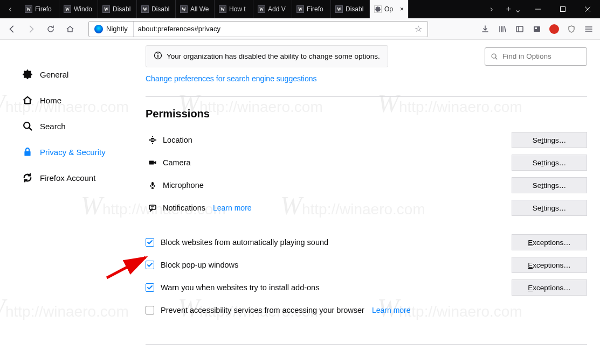 The height and width of the screenshot is (364, 600). What do you see at coordinates (183, 185) in the screenshot?
I see `permission-label: Microphone` at bounding box center [183, 185].